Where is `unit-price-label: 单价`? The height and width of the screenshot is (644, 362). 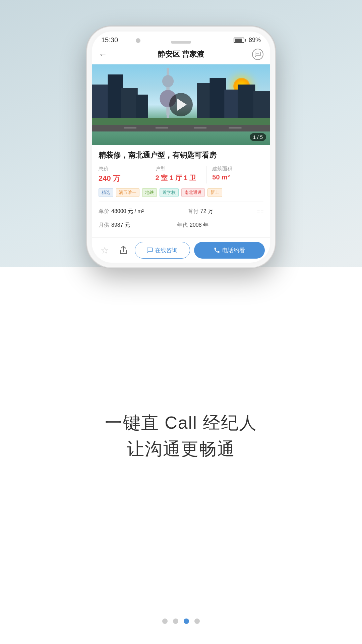
unit-price-label: 单价 is located at coordinates (104, 211).